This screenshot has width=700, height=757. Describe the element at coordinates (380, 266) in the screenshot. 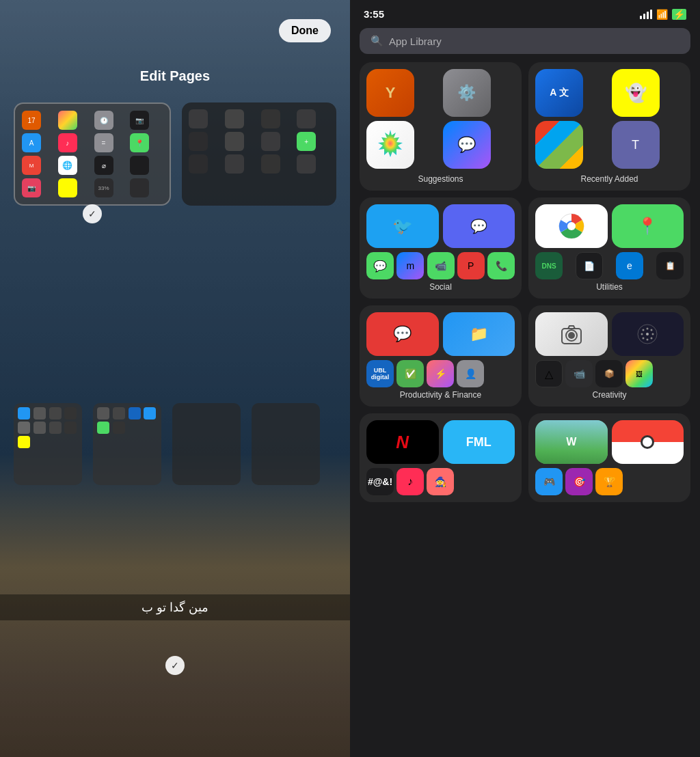

I see `app-messages: 💬` at that location.